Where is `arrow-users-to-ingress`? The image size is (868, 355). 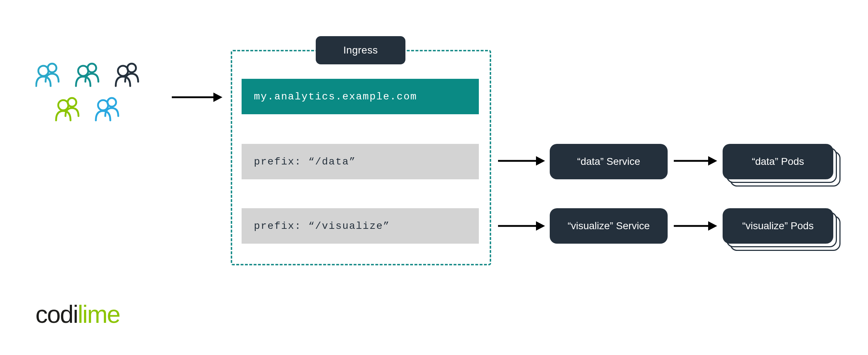 arrow-users-to-ingress is located at coordinates (197, 97).